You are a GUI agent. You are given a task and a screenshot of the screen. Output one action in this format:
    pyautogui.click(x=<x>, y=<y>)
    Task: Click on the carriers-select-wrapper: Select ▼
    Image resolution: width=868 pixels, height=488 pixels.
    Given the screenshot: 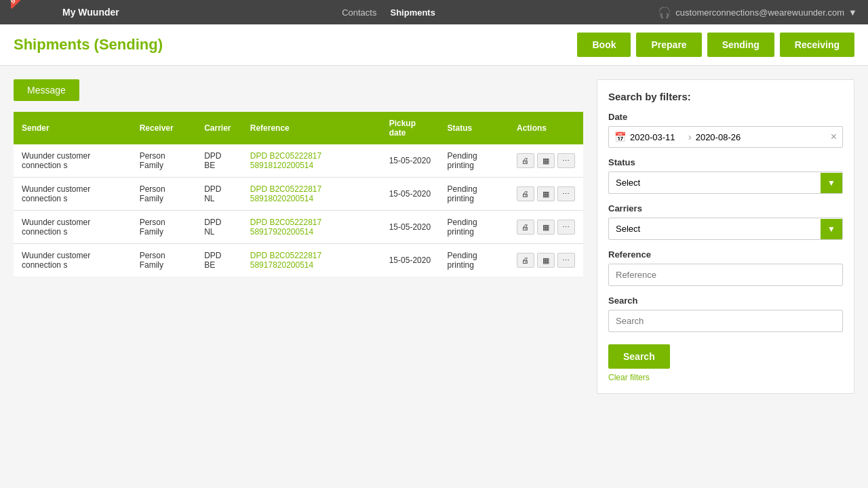 What is the action you would take?
    pyautogui.click(x=726, y=229)
    